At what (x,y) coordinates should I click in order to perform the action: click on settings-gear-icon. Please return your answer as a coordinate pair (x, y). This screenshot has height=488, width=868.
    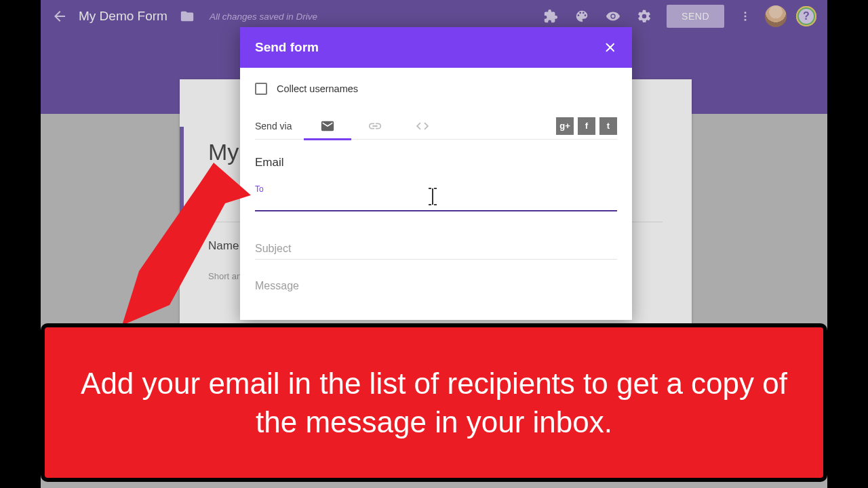
    Looking at the image, I should click on (644, 16).